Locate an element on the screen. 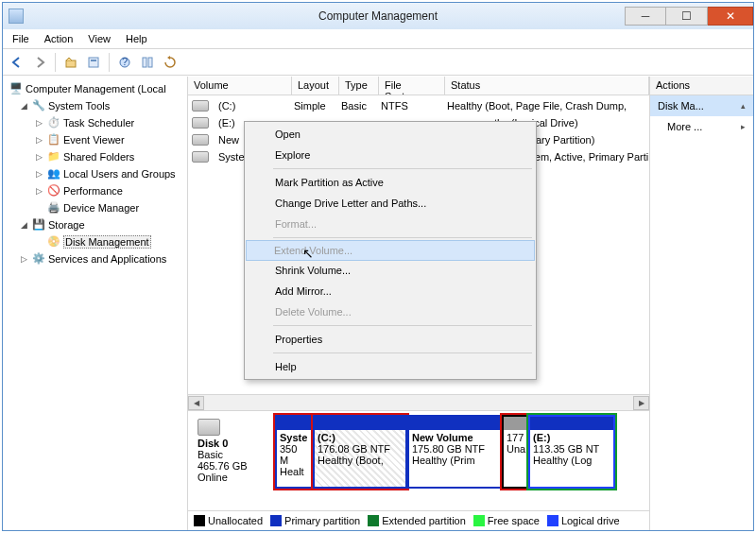 This screenshot has width=756, height=533. tile-button is located at coordinates (147, 62).